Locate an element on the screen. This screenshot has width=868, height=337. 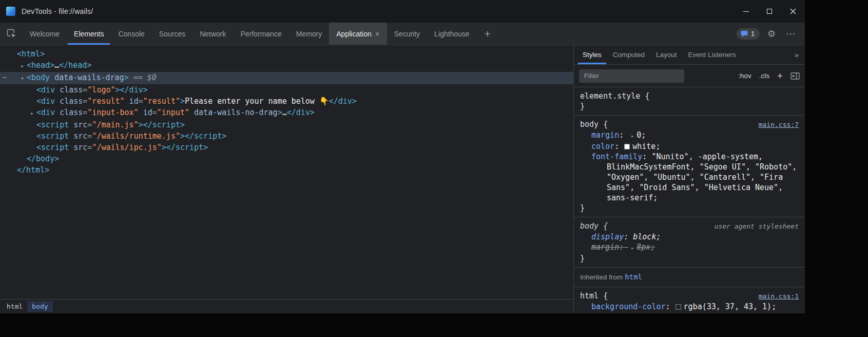
stylesheet-link: main.css:1 is located at coordinates (776, 296).